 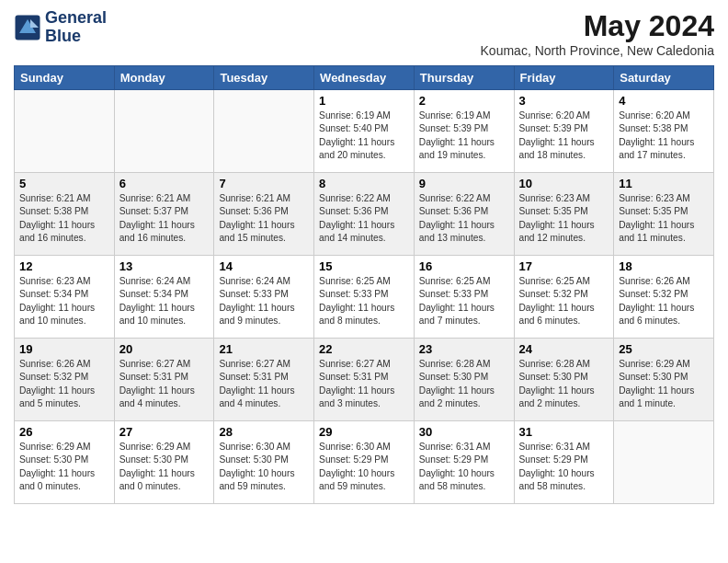 I want to click on day-number: 9, so click(x=464, y=184).